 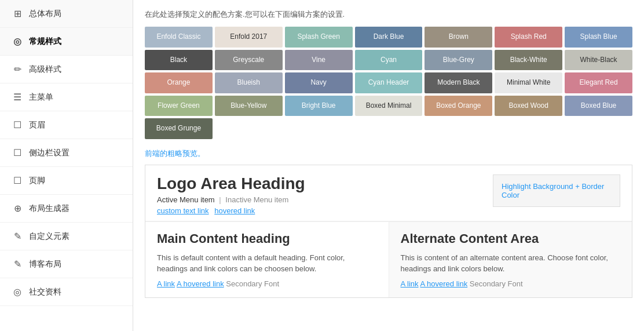 I want to click on color-scheme-btn-splash-red: Splash Red, so click(x=528, y=37).